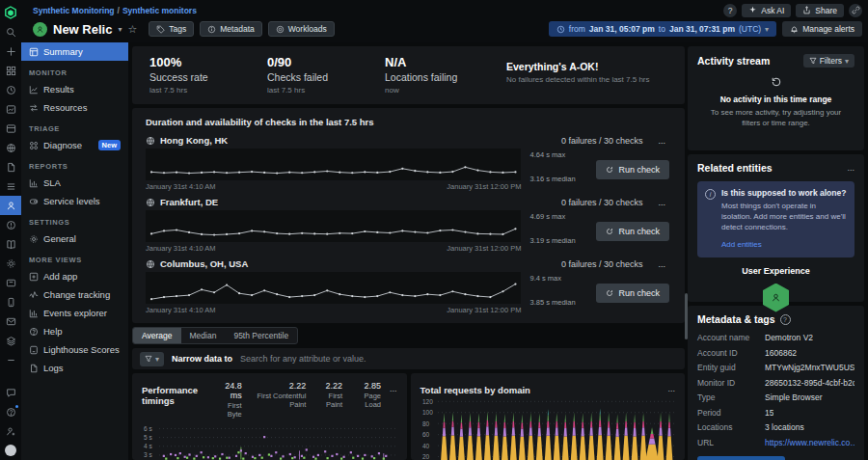  Describe the element at coordinates (687, 316) in the screenshot. I see `main-scrollbar-thumb` at that location.